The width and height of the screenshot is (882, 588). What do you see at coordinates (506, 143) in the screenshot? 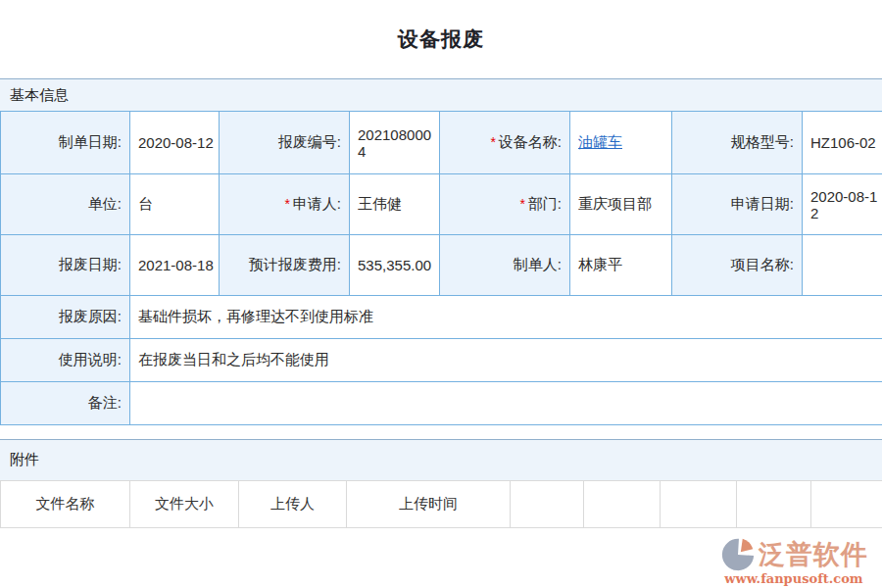
I see `field-label-device-name: *设备名称:` at bounding box center [506, 143].